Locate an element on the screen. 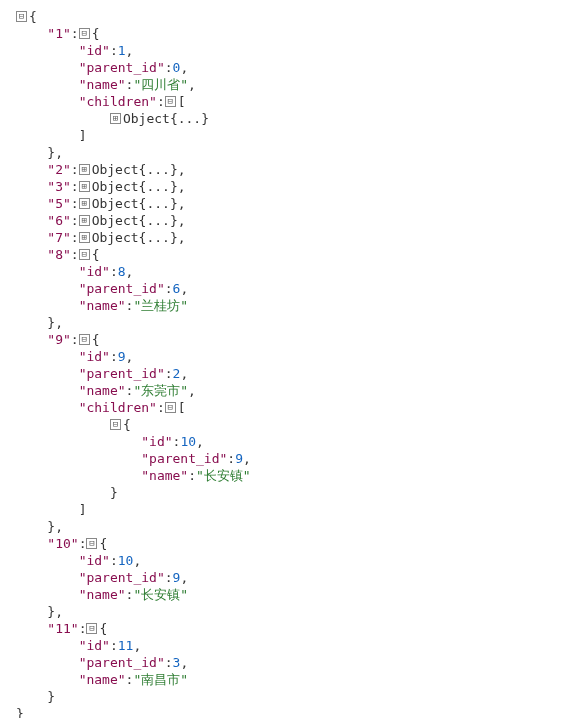 The width and height of the screenshot is (583, 718). json-key: "6" is located at coordinates (58, 220).